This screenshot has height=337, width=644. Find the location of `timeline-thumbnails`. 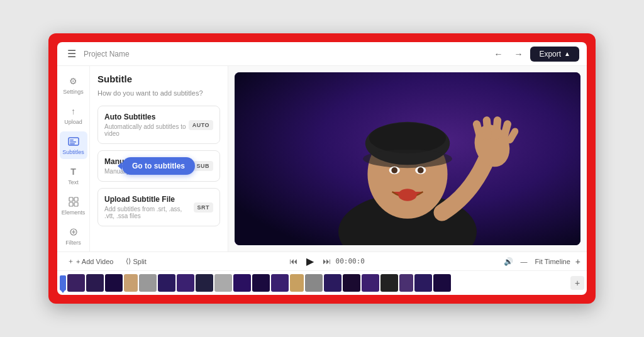

timeline-thumbnails is located at coordinates (318, 283).